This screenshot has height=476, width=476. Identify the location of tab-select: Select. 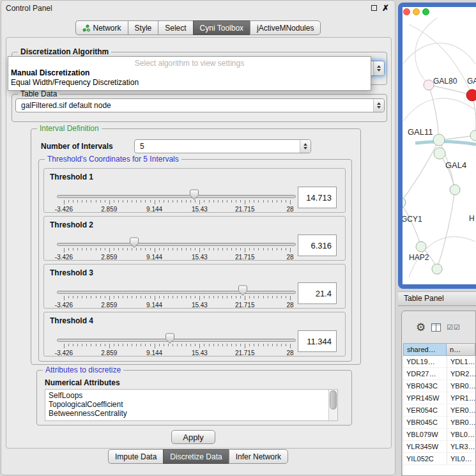
(175, 28).